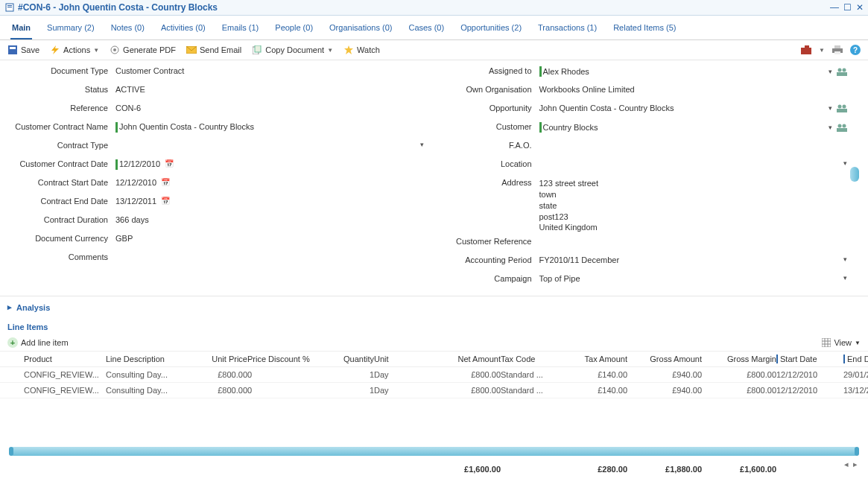  Describe the element at coordinates (841, 343) in the screenshot. I see `view-button: View ▼` at that location.